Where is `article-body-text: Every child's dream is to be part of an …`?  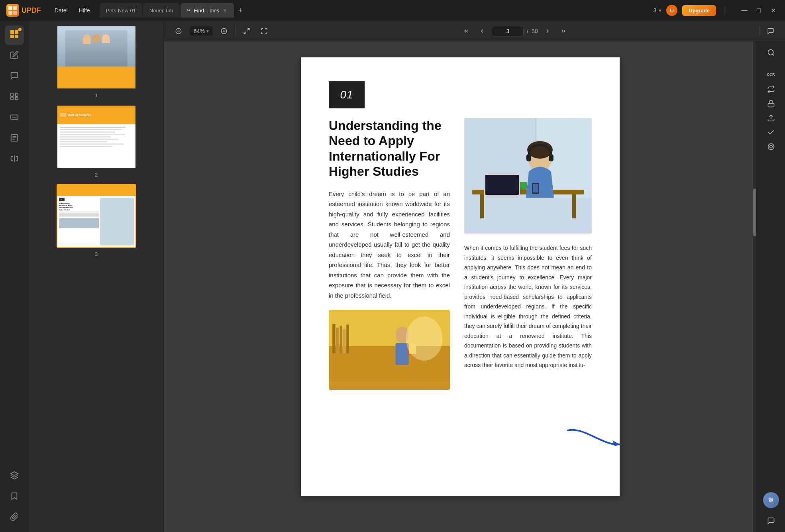
article-body-text: Every child's dream is to be part of an … is located at coordinates (389, 245).